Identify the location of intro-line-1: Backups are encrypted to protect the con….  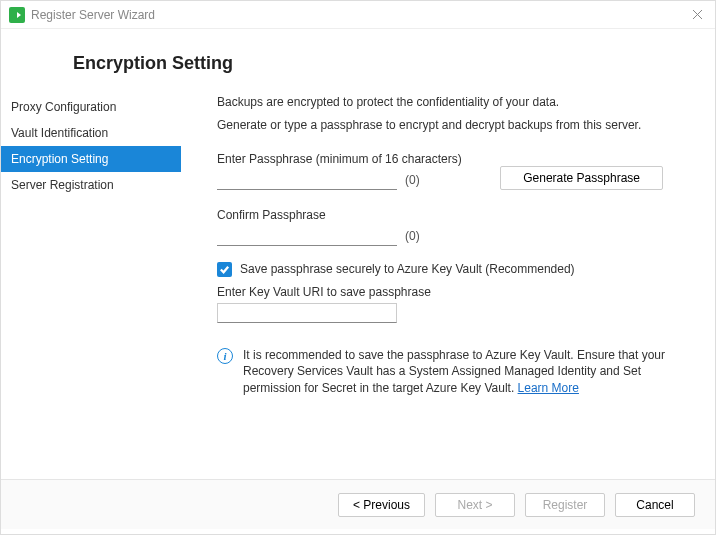
(454, 102).